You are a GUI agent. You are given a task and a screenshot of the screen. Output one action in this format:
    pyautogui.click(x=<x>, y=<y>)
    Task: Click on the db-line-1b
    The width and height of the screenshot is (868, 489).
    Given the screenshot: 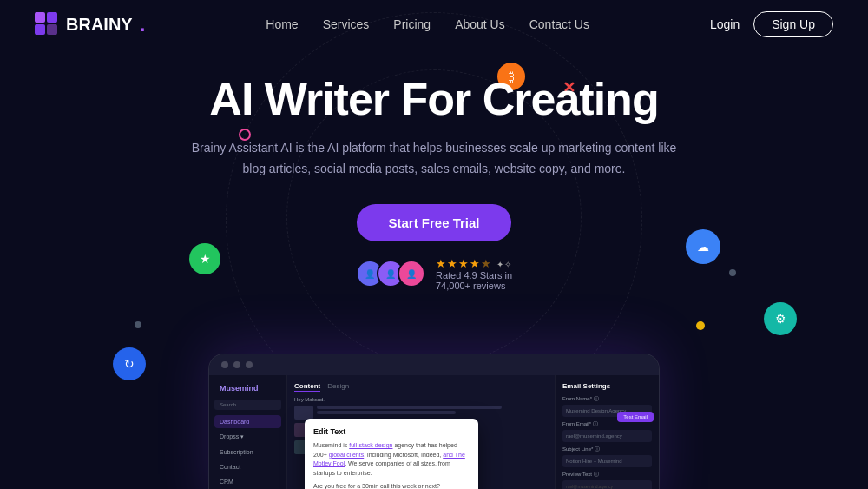 What is the action you would take?
    pyautogui.click(x=386, y=413)
    